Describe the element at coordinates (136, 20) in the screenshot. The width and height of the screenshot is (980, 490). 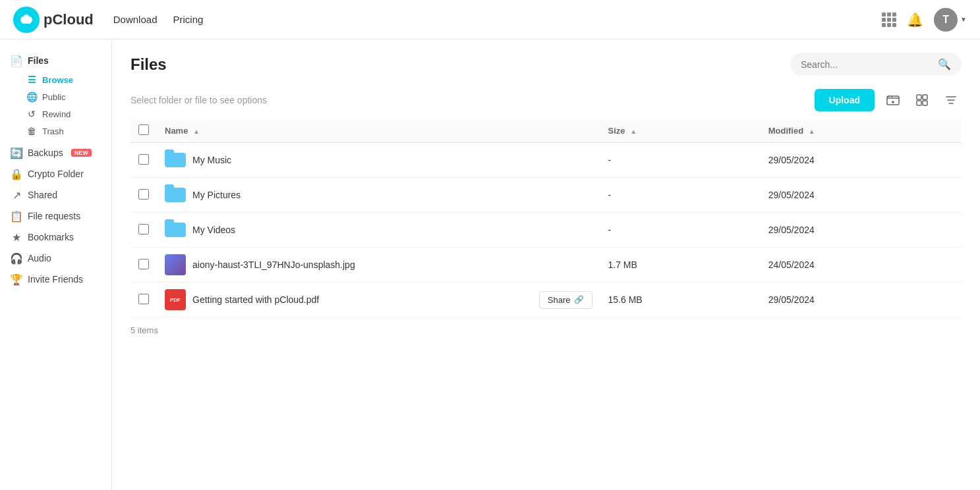
I see `nav-download: Download` at that location.